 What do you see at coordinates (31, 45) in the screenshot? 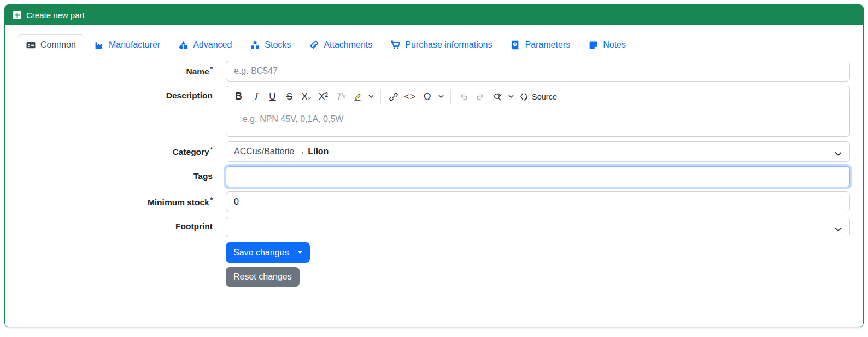
I see `id-card-icon` at bounding box center [31, 45].